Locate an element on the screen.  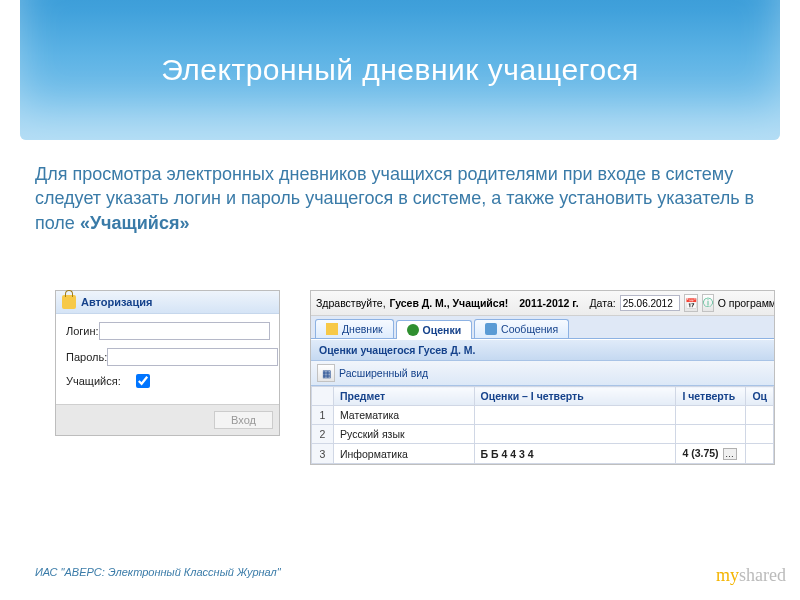
col-num is located at coordinates (323, 396).